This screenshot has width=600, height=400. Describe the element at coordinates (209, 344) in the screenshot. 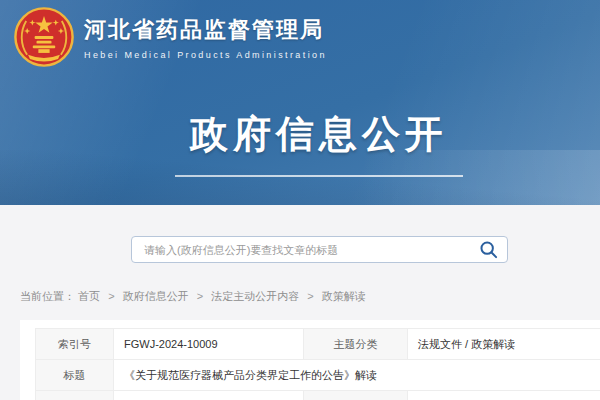

I see `index-number-value: FGWJ-2024-10009` at that location.